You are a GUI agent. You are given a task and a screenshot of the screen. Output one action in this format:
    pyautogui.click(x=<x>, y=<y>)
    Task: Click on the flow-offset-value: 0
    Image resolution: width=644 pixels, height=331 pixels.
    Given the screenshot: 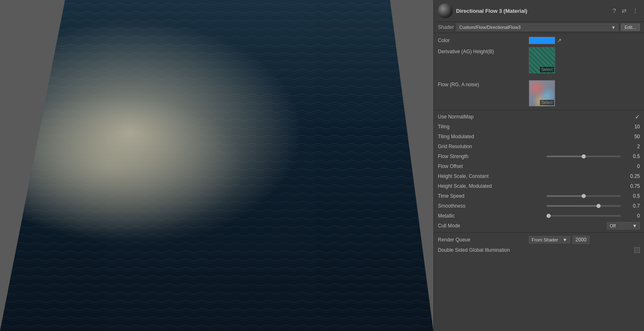 What is the action you would take?
    pyautogui.click(x=584, y=166)
    